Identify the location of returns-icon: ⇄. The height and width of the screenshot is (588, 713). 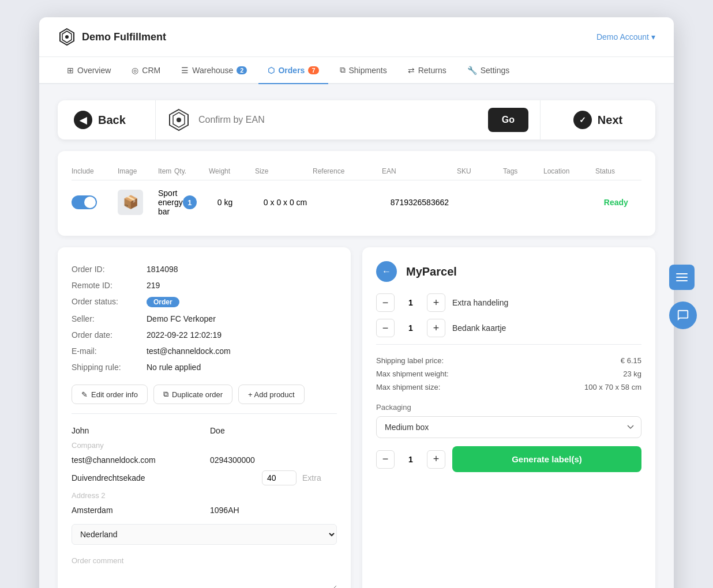
(411, 70).